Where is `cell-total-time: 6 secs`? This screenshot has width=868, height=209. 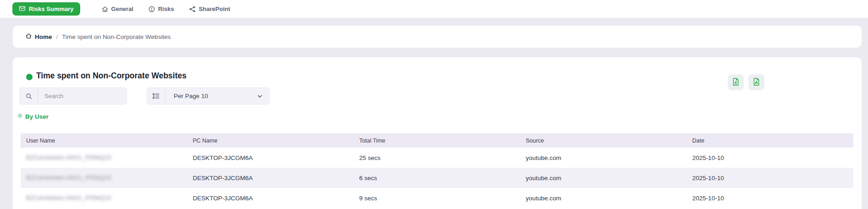
cell-total-time: 6 secs is located at coordinates (437, 178).